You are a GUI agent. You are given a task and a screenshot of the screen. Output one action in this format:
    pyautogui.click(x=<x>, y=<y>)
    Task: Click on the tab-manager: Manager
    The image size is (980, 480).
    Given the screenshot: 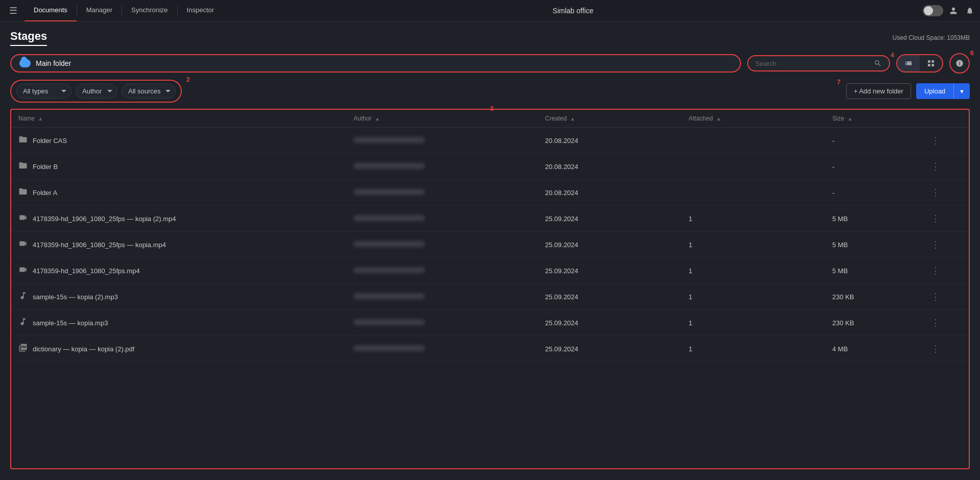 What is the action you would take?
    pyautogui.click(x=99, y=11)
    